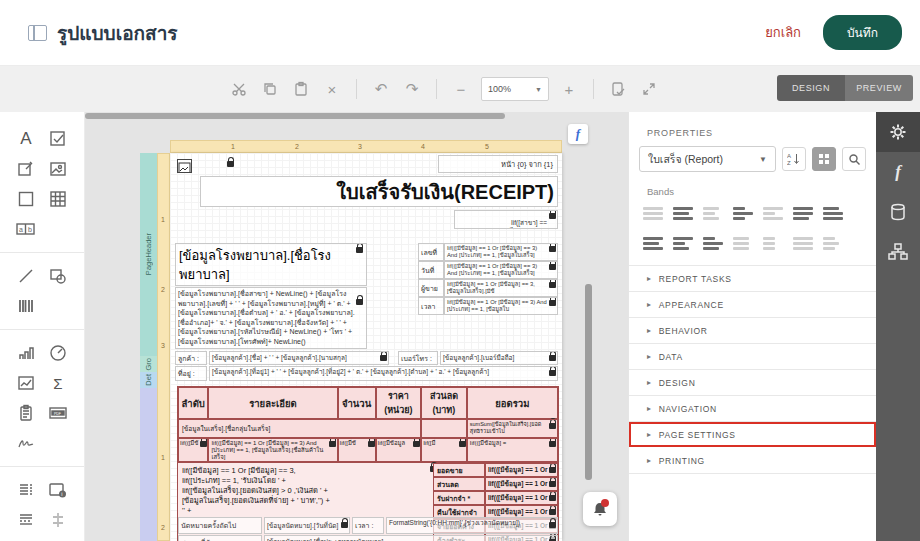 The height and width of the screenshot is (541, 920). What do you see at coordinates (301, 89) in the screenshot?
I see `paste-icon` at bounding box center [301, 89].